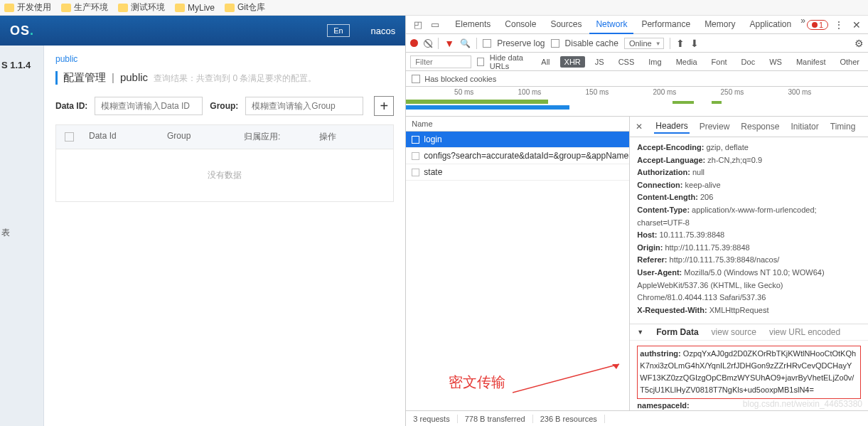 The width and height of the screenshot is (868, 426). Describe the element at coordinates (21, 65) in the screenshot. I see `version-label: S 1.1.4` at that location.